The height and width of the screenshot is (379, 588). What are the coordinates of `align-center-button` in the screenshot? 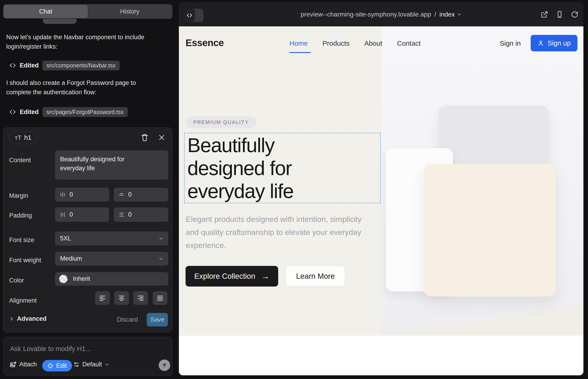 It's located at (122, 298).